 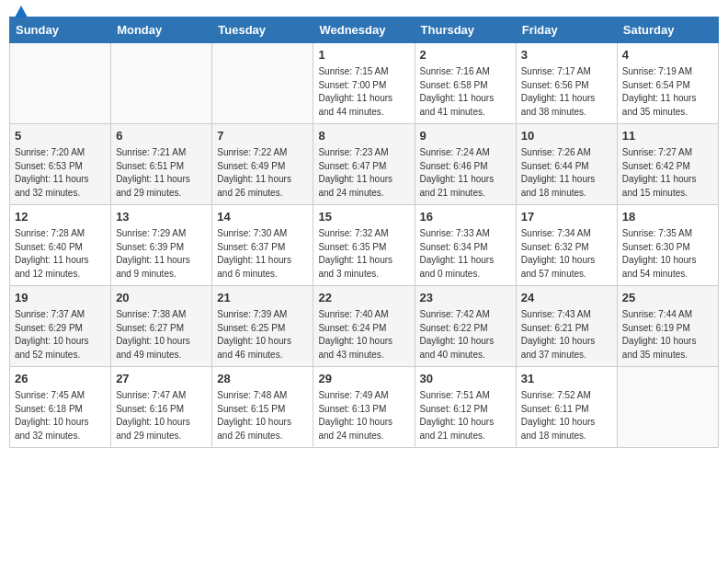 What do you see at coordinates (667, 55) in the screenshot?
I see `day-number: 4` at bounding box center [667, 55].